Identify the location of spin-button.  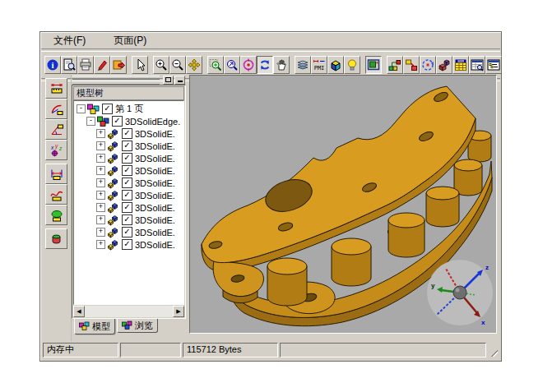
(428, 65).